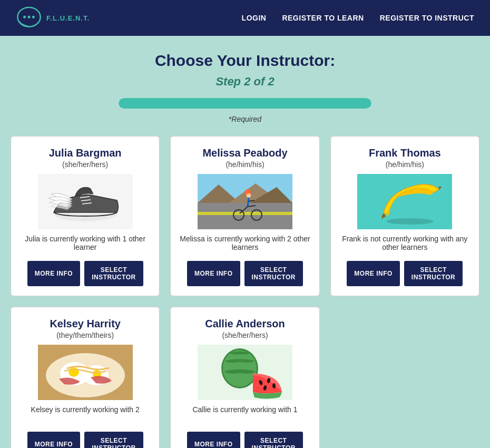 The height and width of the screenshot is (448, 490). I want to click on instructor-name-julia: Julia Bargman, so click(85, 153).